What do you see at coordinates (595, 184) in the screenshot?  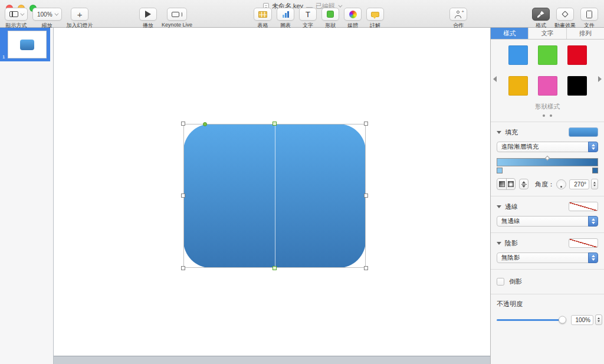 I see `angle-stepper` at bounding box center [595, 184].